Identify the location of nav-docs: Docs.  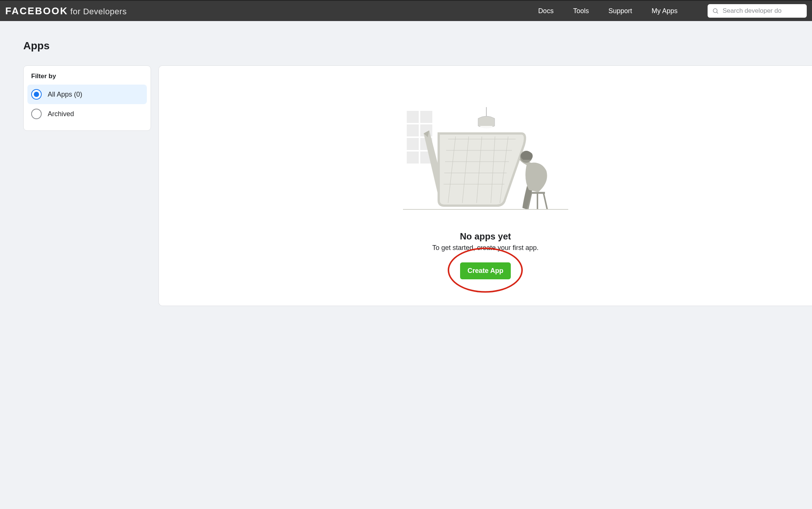
(546, 11).